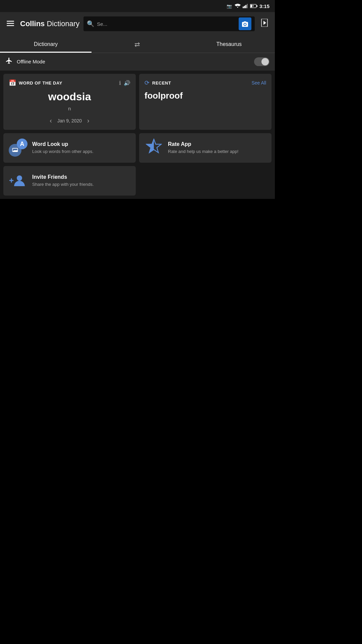  I want to click on offline-mode-label: Offline Mode, so click(133, 62).